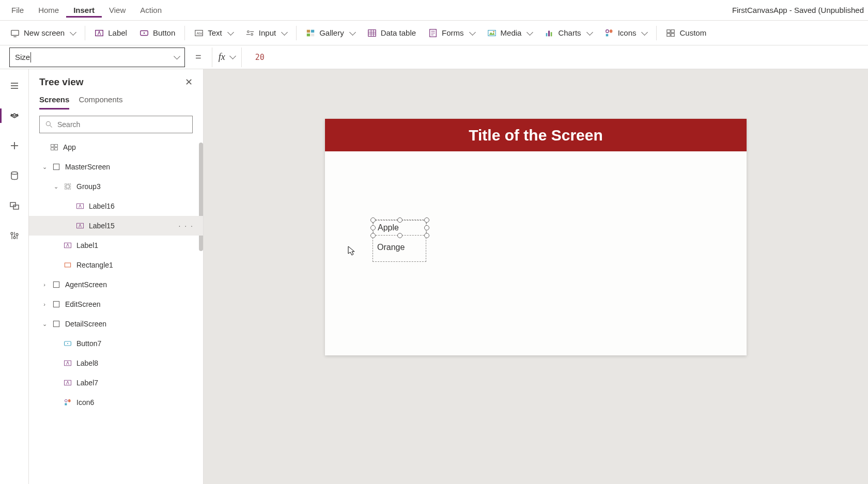  Describe the element at coordinates (568, 33) in the screenshot. I see `charts-button: Charts` at that location.